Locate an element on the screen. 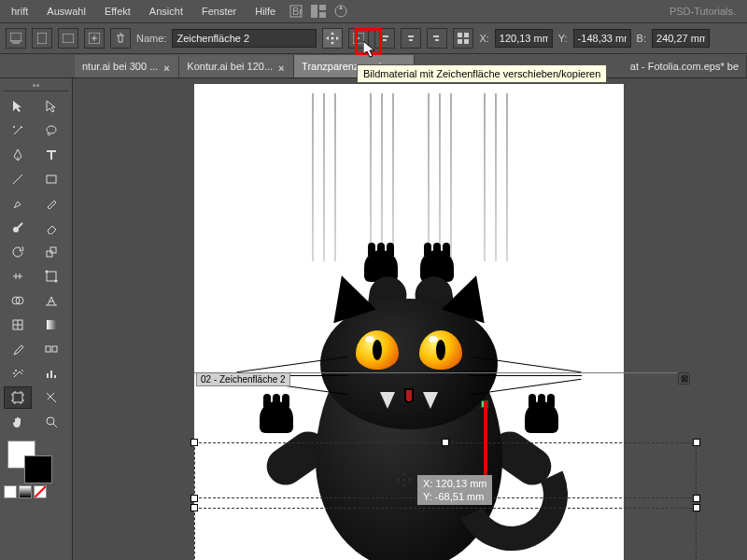 Image resolution: width=747 pixels, height=560 pixels. move-cursor-icon is located at coordinates (404, 480).